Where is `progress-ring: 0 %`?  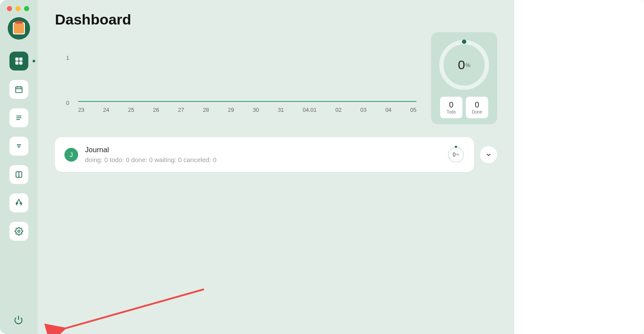 progress-ring: 0 % is located at coordinates (464, 65).